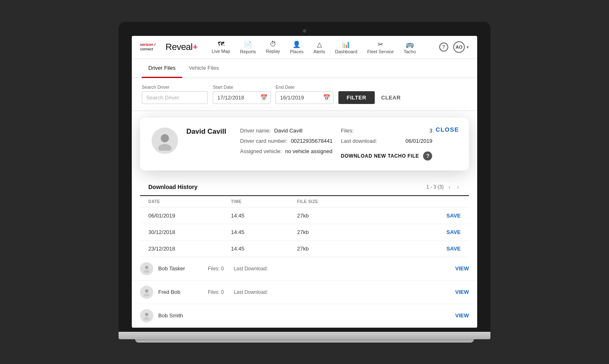  Describe the element at coordinates (190, 248) in the screenshot. I see `row3-date: 23/12/2018` at that location.